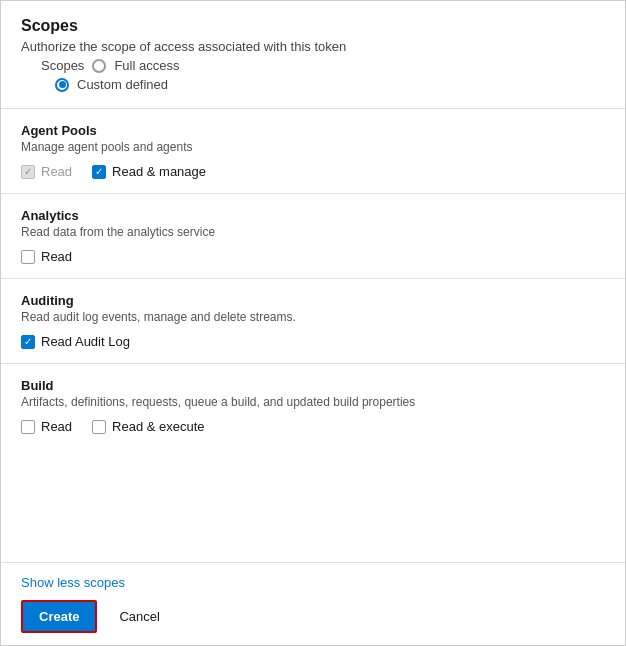 This screenshot has width=626, height=646. Describe the element at coordinates (158, 426) in the screenshot. I see `build-execute-label: Read & execute` at that location.